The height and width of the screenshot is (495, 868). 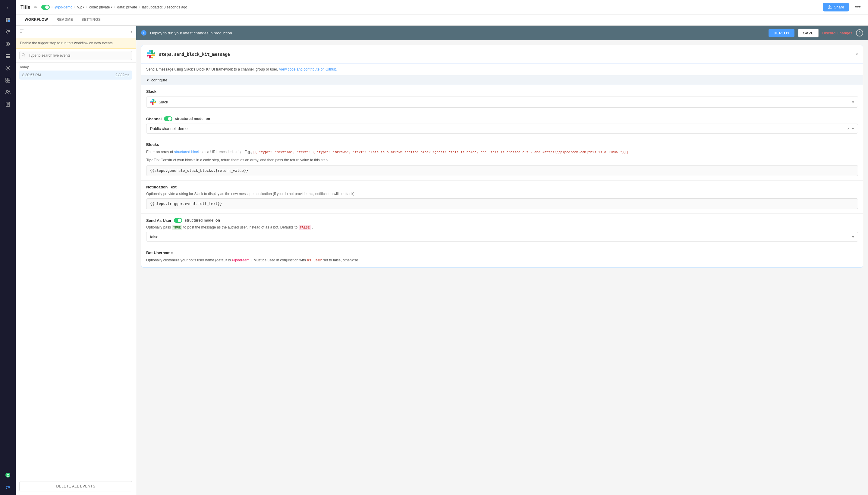 What do you see at coordinates (8, 68) in the screenshot?
I see `settings-icon` at bounding box center [8, 68].